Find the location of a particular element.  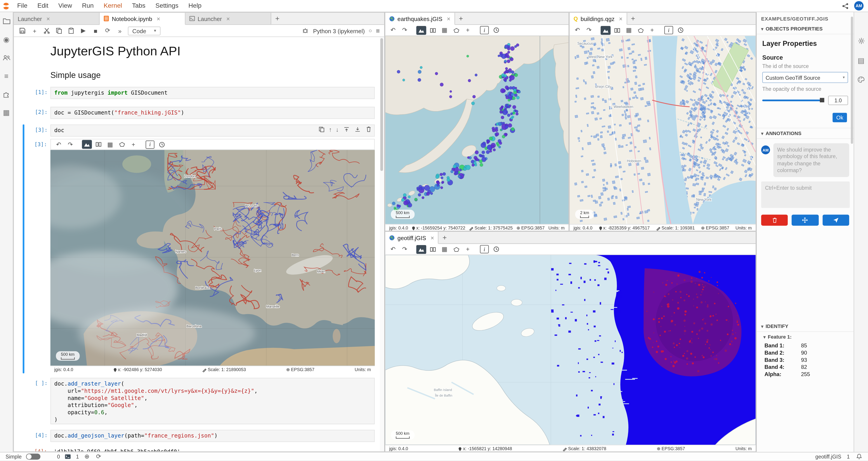

kernels-count: 1 is located at coordinates (78, 457).